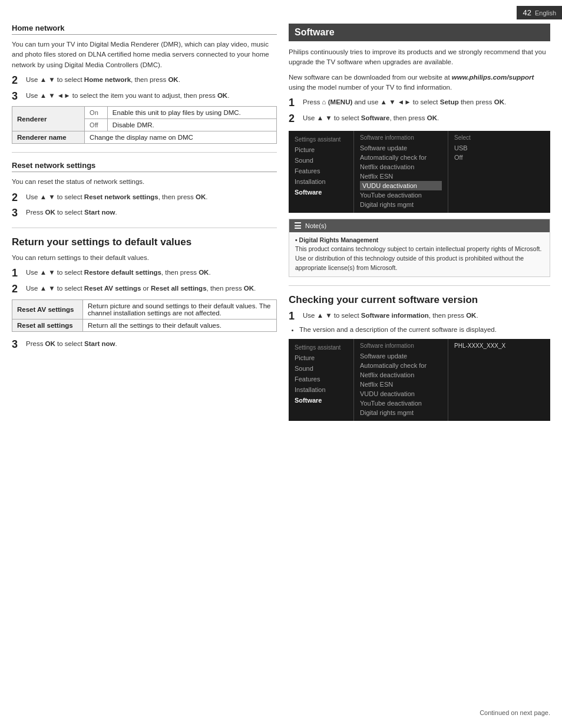 Image resolution: width=562 pixels, height=728 pixels. Describe the element at coordinates (316, 226) in the screenshot. I see `note-label: Note(s)` at that location.